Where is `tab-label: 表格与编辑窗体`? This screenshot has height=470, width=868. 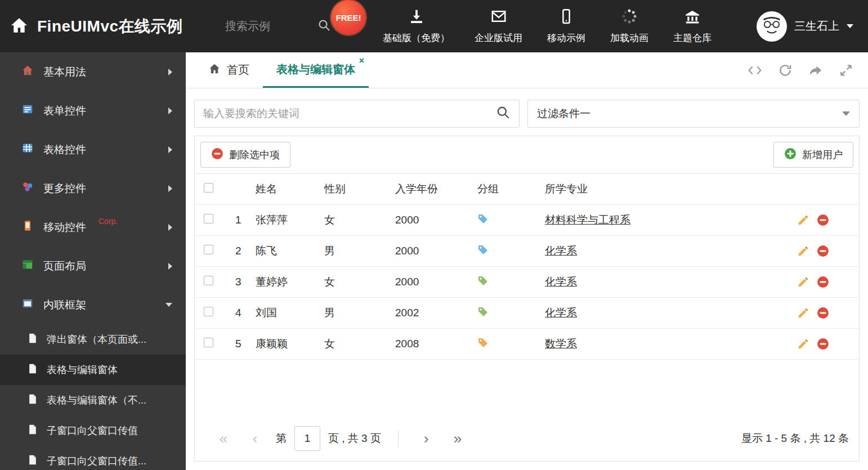
tab-label: 表格与编辑窗体 is located at coordinates (316, 70).